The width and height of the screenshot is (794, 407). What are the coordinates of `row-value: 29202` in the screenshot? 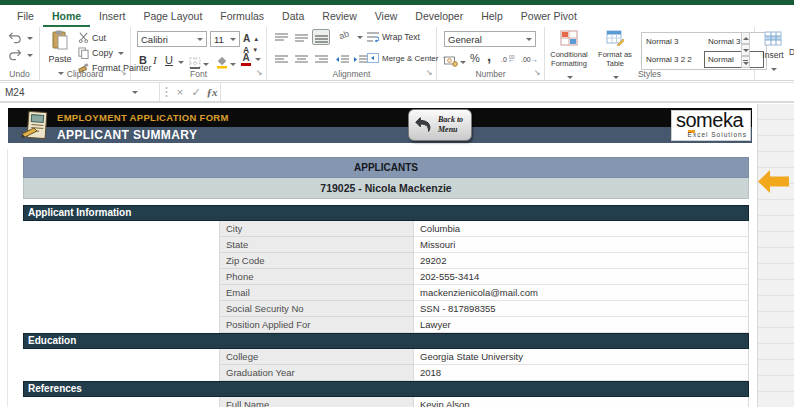 It's located at (582, 261).